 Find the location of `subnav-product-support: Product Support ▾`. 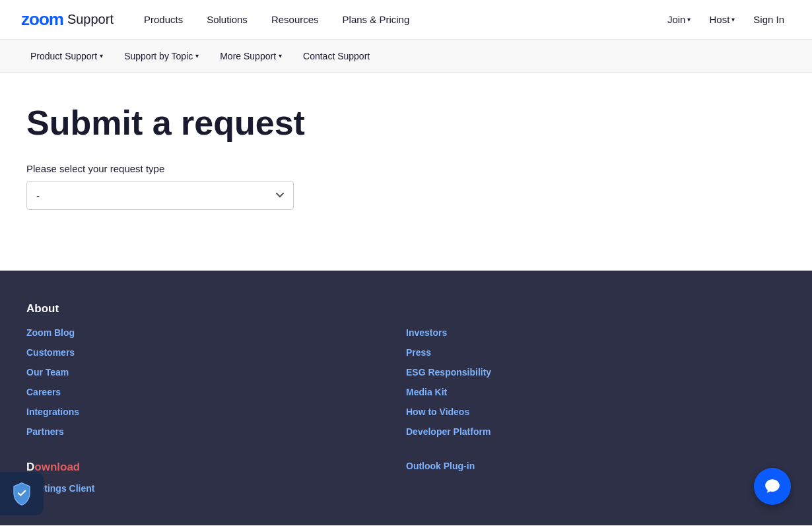

subnav-product-support: Product Support ▾ is located at coordinates (67, 56).